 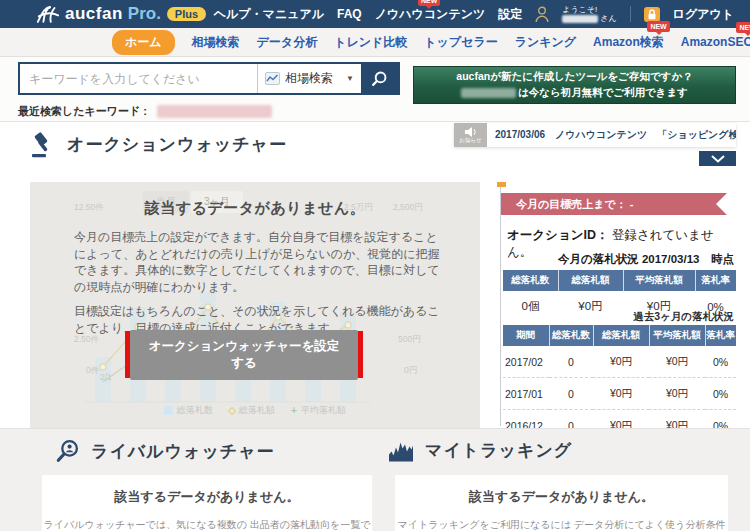 I want to click on rival-watcher-header: ライバルウォッチャー, so click(x=165, y=452).